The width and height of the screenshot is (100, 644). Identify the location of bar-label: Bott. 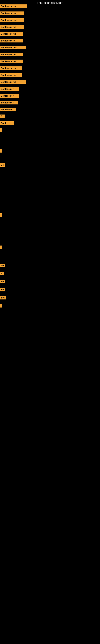
(3, 298).